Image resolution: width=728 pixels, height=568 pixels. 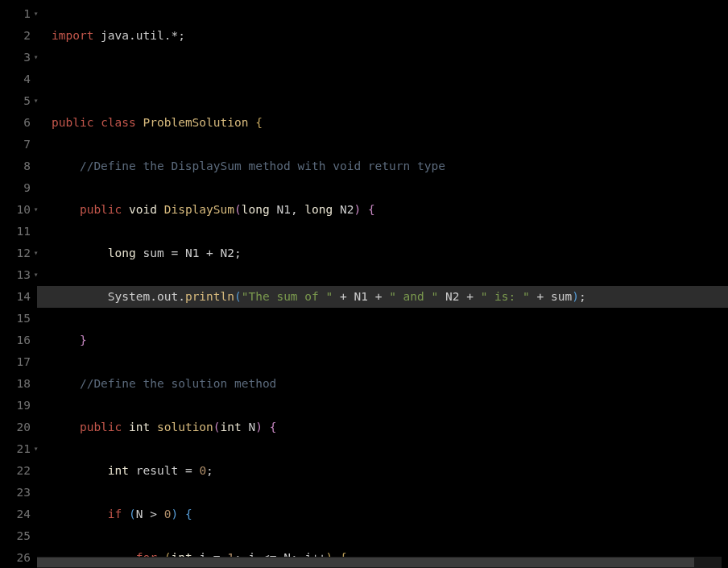 What do you see at coordinates (129, 296) in the screenshot?
I see `system: System` at bounding box center [129, 296].